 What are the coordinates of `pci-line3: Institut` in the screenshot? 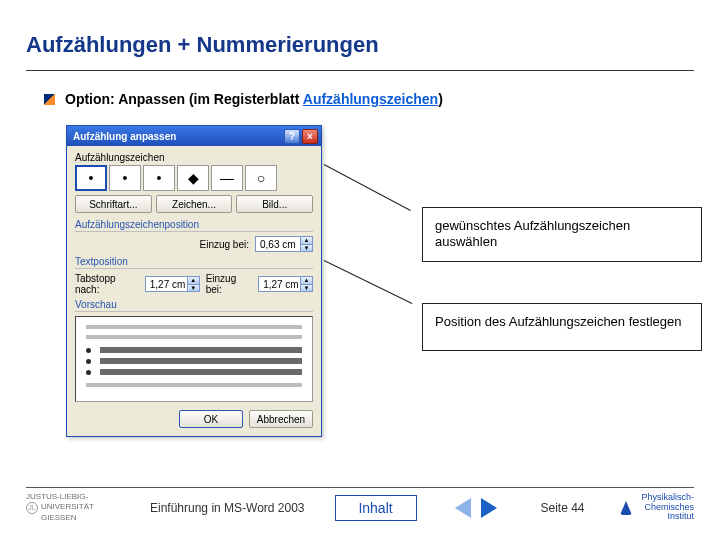 It's located at (680, 516).